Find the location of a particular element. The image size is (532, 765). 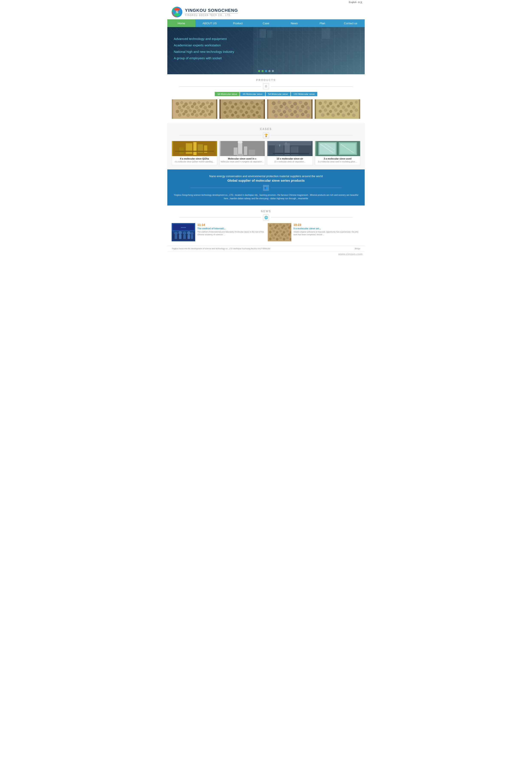

banner-tagline: Nano energy conservation and environment… is located at coordinates (266, 176).